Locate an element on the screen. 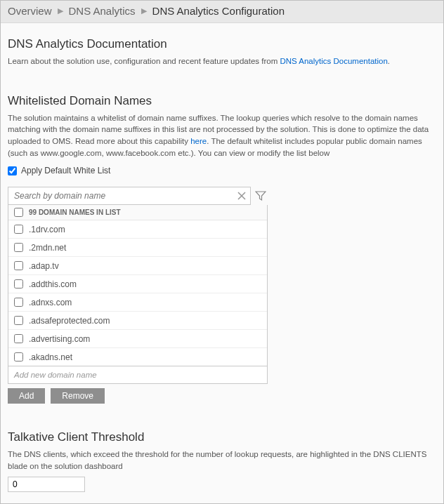 Image resolution: width=444 pixels, height=504 pixels. list-item-label: .advertising.com is located at coordinates (59, 339).